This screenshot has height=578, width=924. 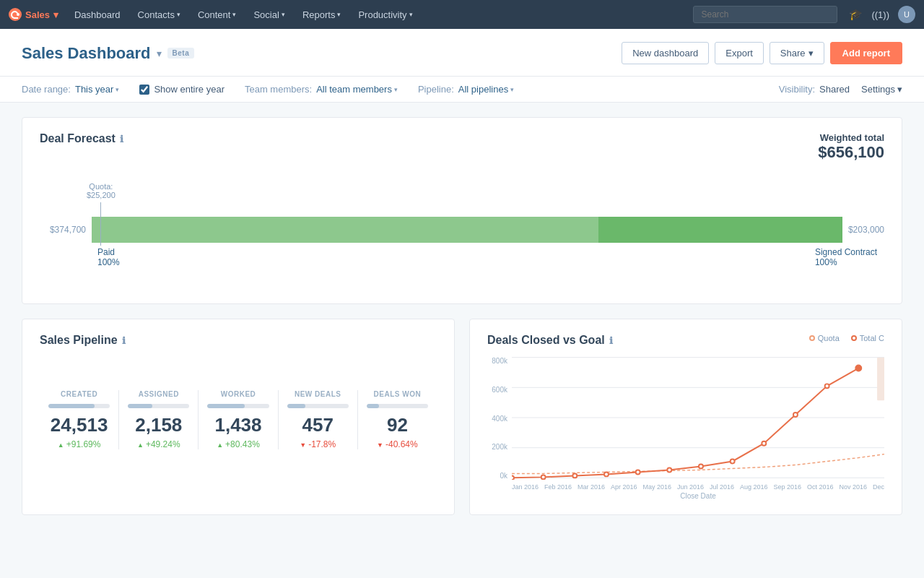 What do you see at coordinates (397, 420) in the screenshot?
I see `metric-col-deals-won: DEALS WON 92 -40.64%` at bounding box center [397, 420].